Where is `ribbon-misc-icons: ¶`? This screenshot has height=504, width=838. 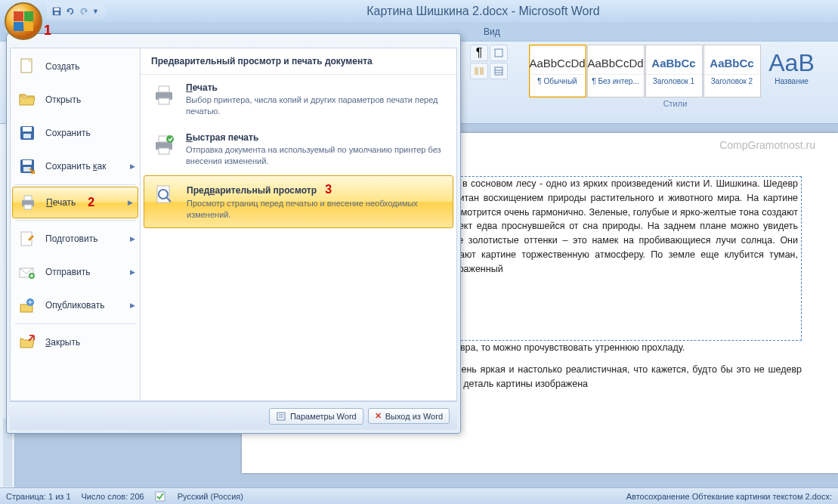 ribbon-misc-icons: ¶ is located at coordinates (490, 62).